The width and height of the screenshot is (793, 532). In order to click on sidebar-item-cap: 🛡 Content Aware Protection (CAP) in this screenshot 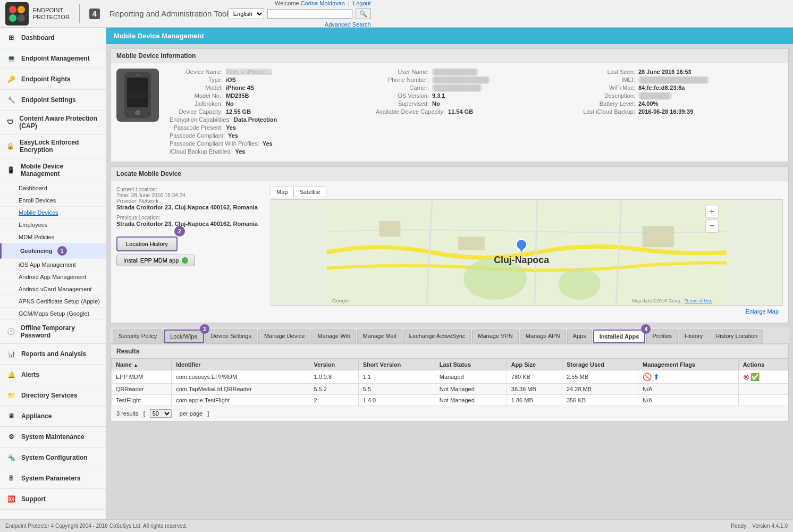, I will do `click(53, 122)`.